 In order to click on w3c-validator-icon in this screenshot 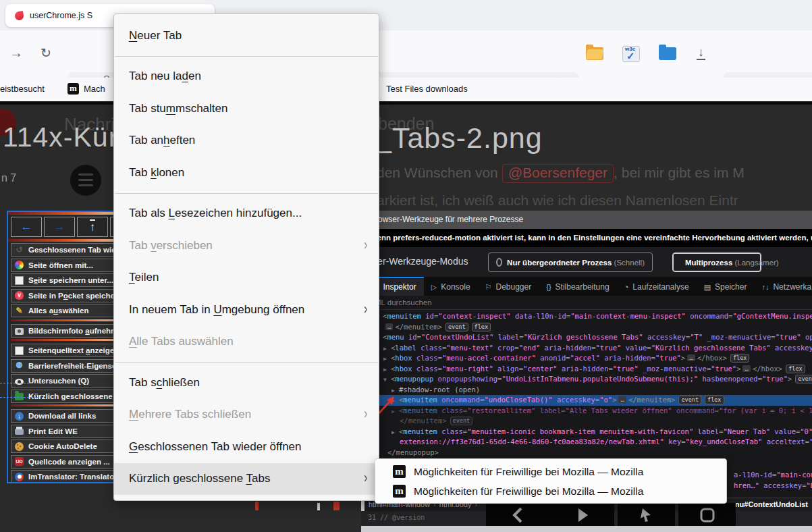, I will do `click(631, 54)`.